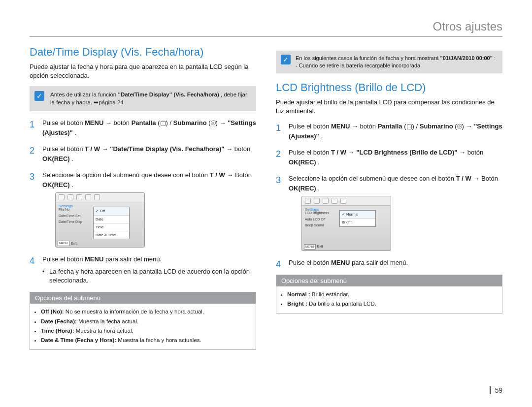 Image resolution: width=532 pixels, height=407 pixels. What do you see at coordinates (145, 331) in the screenshot?
I see `submenu-item: Time (Hora): Muestra la hora actual.` at bounding box center [145, 331].